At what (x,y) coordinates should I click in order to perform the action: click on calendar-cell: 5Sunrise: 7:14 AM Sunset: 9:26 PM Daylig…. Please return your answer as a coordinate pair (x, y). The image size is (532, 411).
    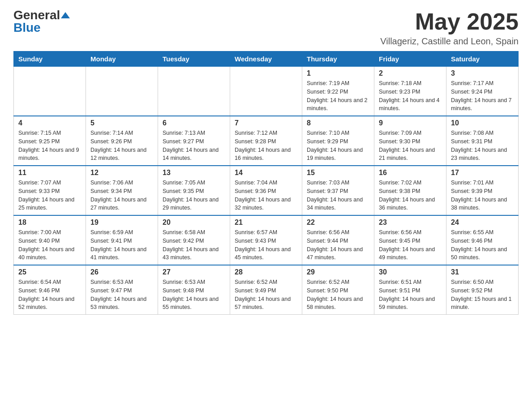
    Looking at the image, I should click on (122, 141).